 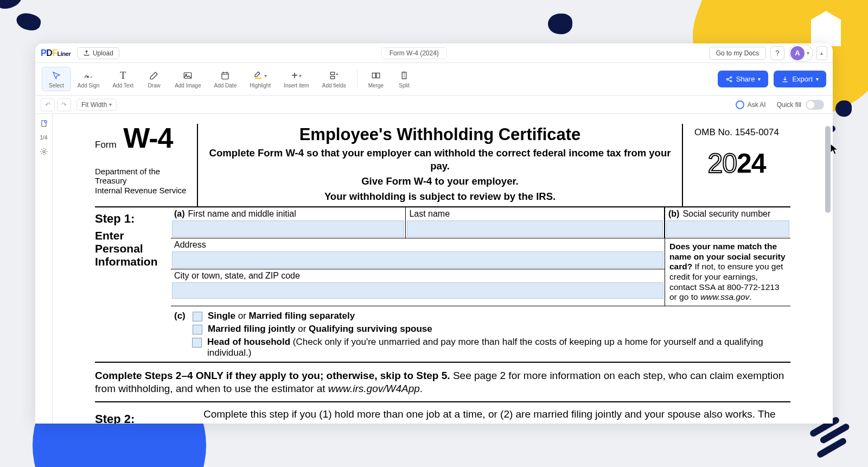 What do you see at coordinates (320, 329) in the screenshot?
I see `filing-option: Married filing jointly or Qualifying sur…` at bounding box center [320, 329].